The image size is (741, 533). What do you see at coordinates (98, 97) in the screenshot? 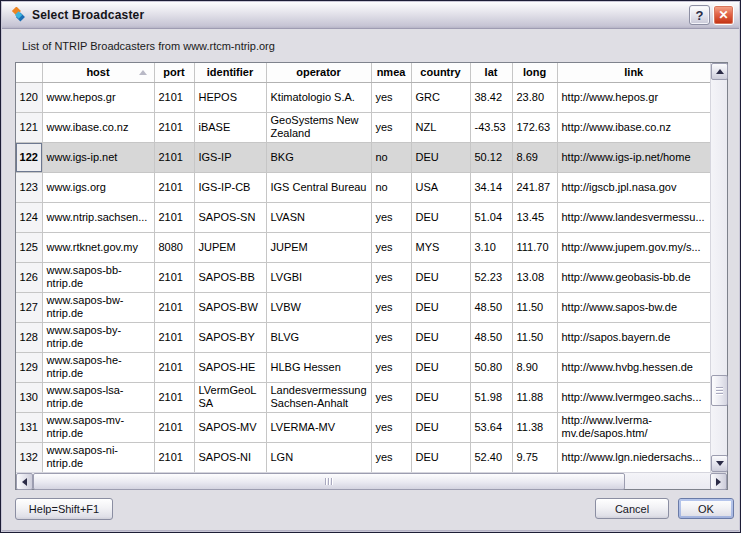
I see `cell-host: www.hepos.gr` at bounding box center [98, 97].